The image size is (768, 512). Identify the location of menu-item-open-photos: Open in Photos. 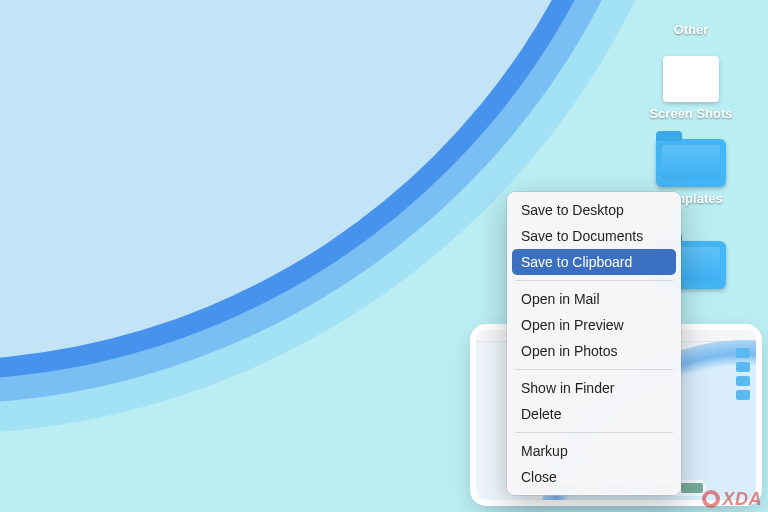
(594, 351).